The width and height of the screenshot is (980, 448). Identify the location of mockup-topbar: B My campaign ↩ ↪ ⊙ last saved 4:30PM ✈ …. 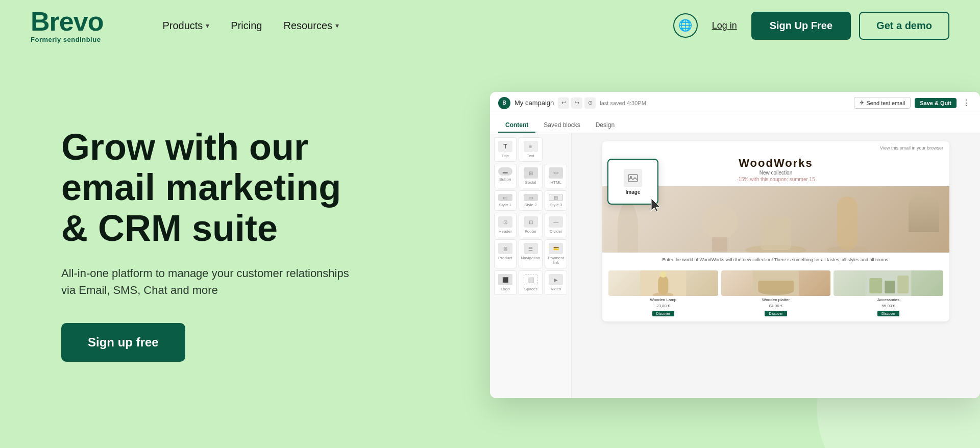
(735, 103).